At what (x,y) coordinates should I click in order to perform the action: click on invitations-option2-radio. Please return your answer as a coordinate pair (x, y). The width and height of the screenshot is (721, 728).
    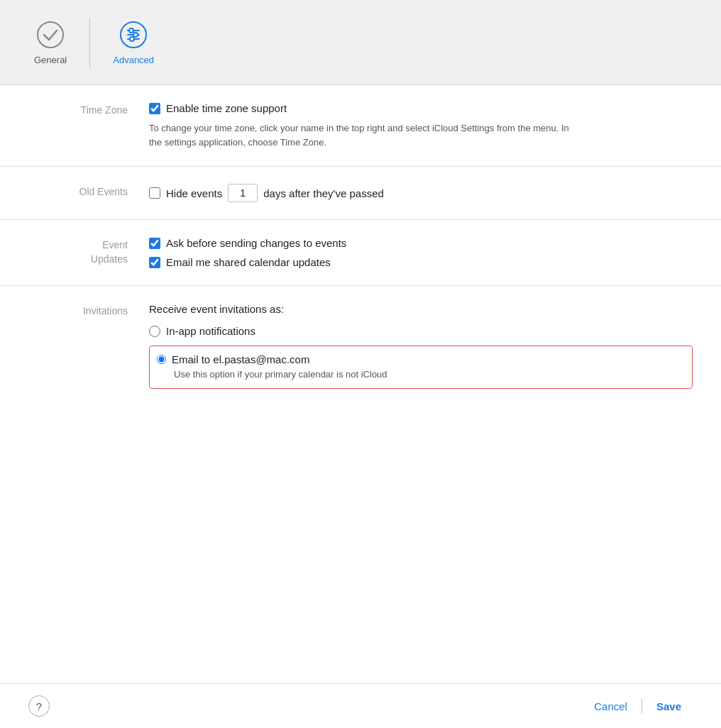
    Looking at the image, I should click on (162, 359).